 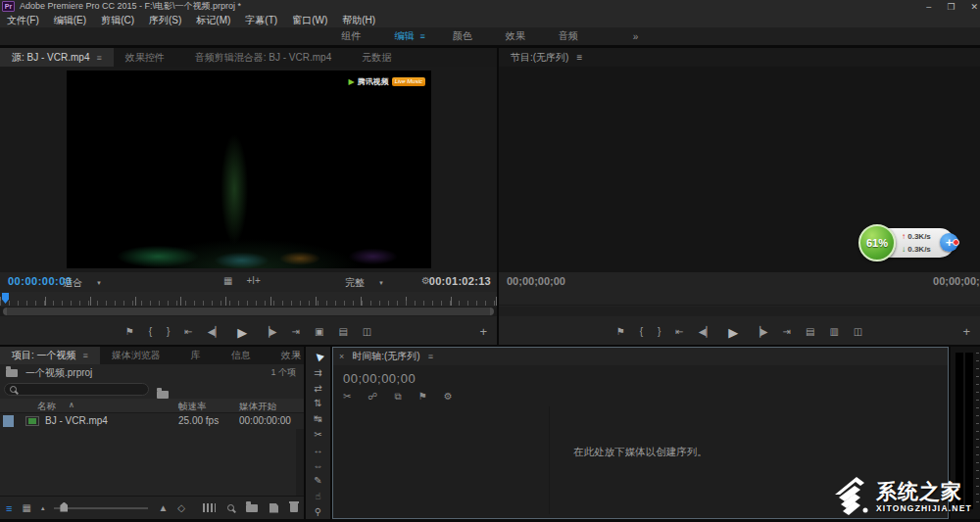 What do you see at coordinates (966, 331) in the screenshot?
I see `button-editor-plus: +` at bounding box center [966, 331].